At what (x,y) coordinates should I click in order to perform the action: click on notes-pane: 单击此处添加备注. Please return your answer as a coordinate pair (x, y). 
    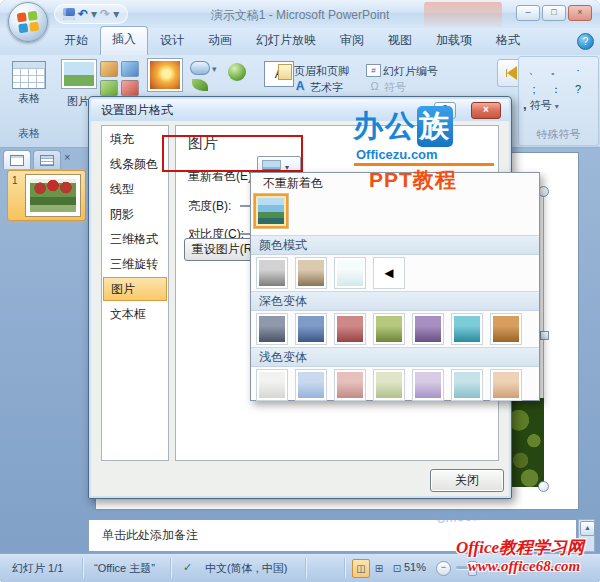
    Looking at the image, I should click on (332, 536).